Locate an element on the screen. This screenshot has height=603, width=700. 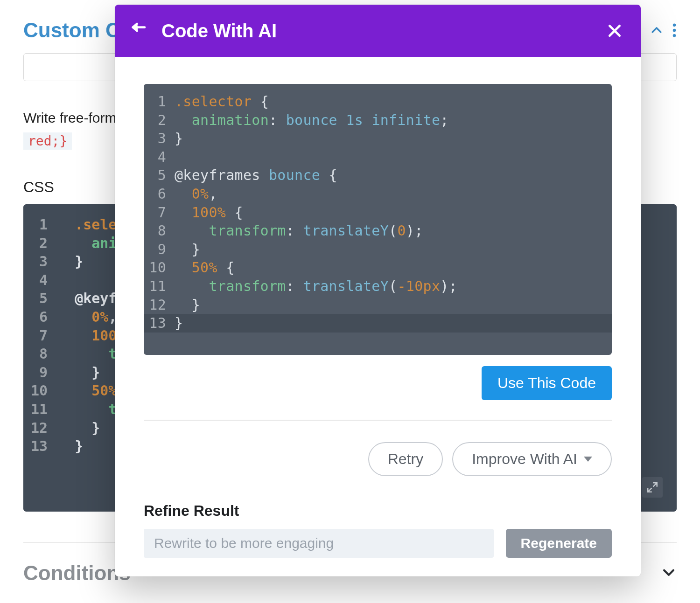
modal-header: Code With AI is located at coordinates (378, 31).